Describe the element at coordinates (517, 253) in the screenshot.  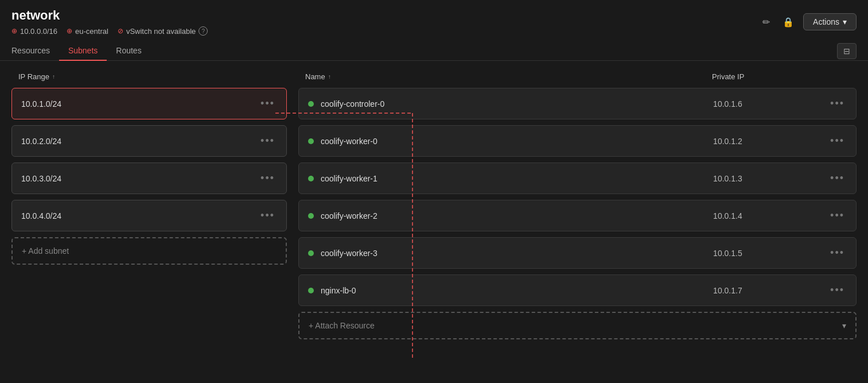
I see `resource-name-5: coolify-worker-3` at that location.